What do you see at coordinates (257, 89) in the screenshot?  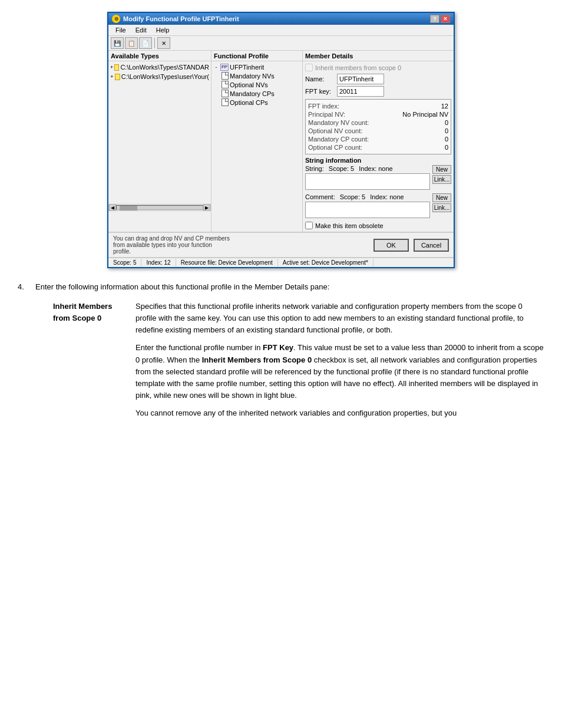 I see `fp-children: Mandatory NVs Optional NVs Mandatory CPs` at bounding box center [257, 89].